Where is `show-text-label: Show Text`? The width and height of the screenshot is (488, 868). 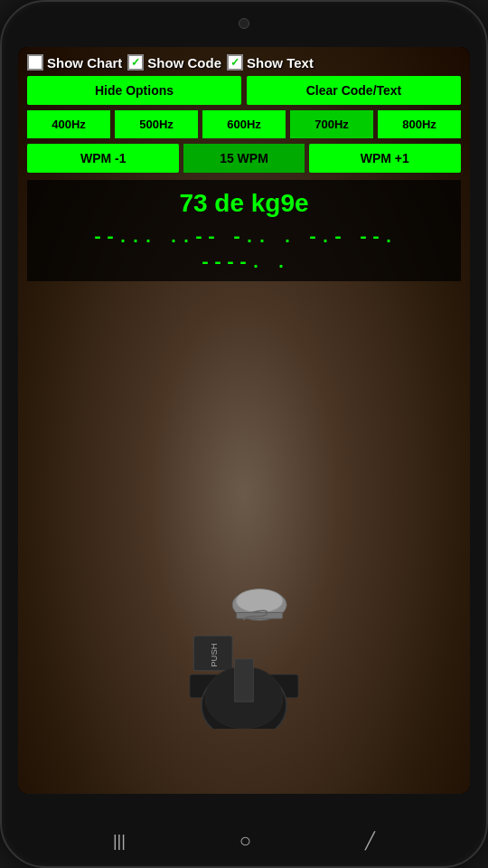 show-text-label: Show Text is located at coordinates (280, 63).